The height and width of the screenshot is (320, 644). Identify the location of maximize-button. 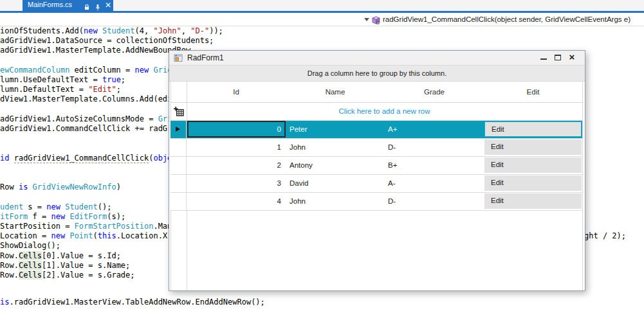
(558, 58).